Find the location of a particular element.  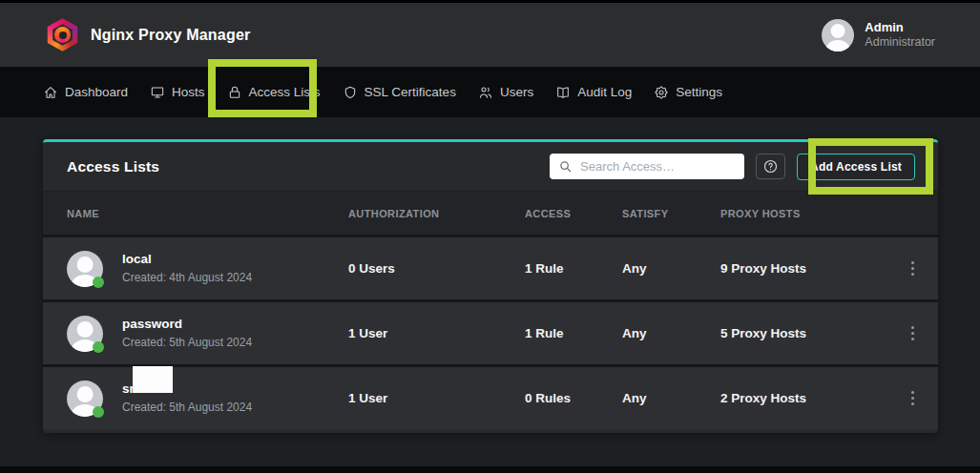

brand: Nginx Proxy Manager is located at coordinates (148, 34).